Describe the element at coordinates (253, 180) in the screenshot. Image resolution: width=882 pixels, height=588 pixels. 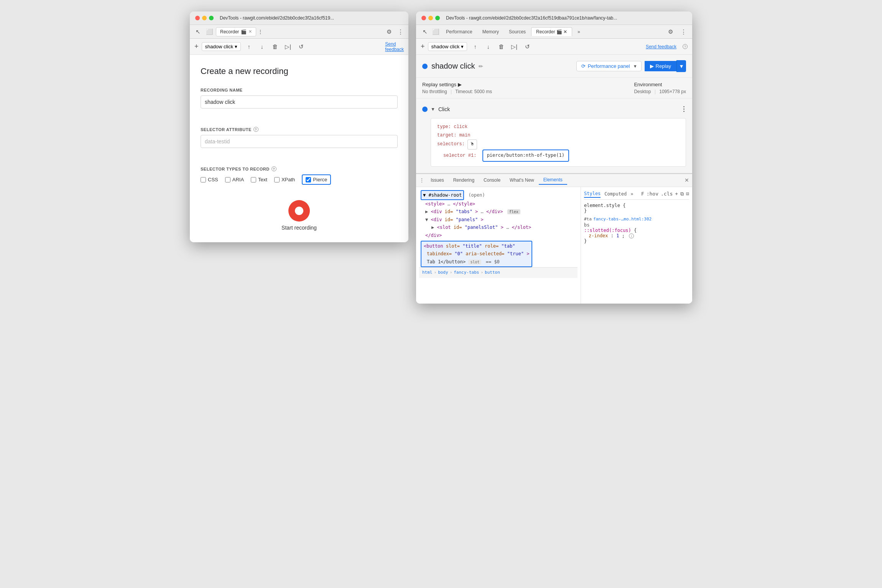
I see `text-checkbox` at that location.